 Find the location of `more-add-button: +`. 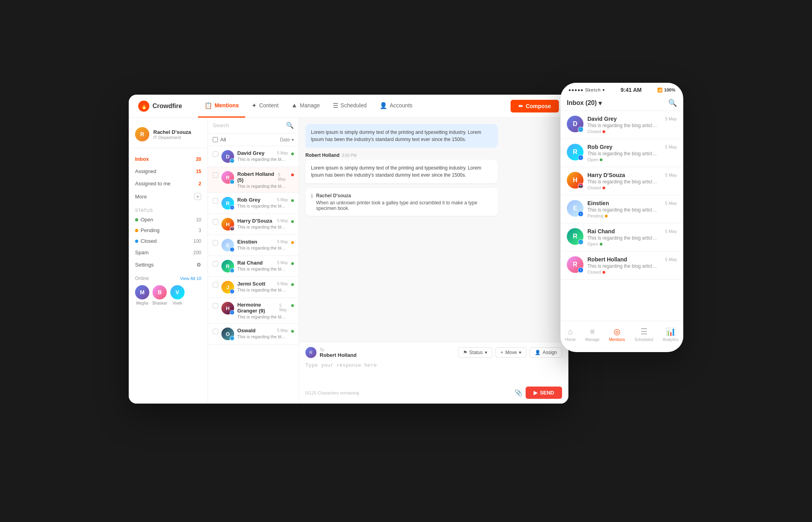

more-add-button: + is located at coordinates (198, 196).